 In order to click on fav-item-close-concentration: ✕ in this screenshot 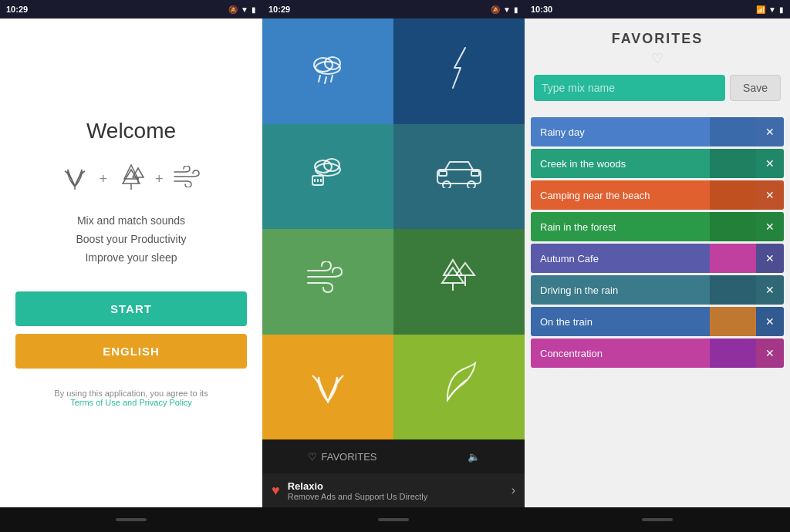, I will do `click(770, 353)`.